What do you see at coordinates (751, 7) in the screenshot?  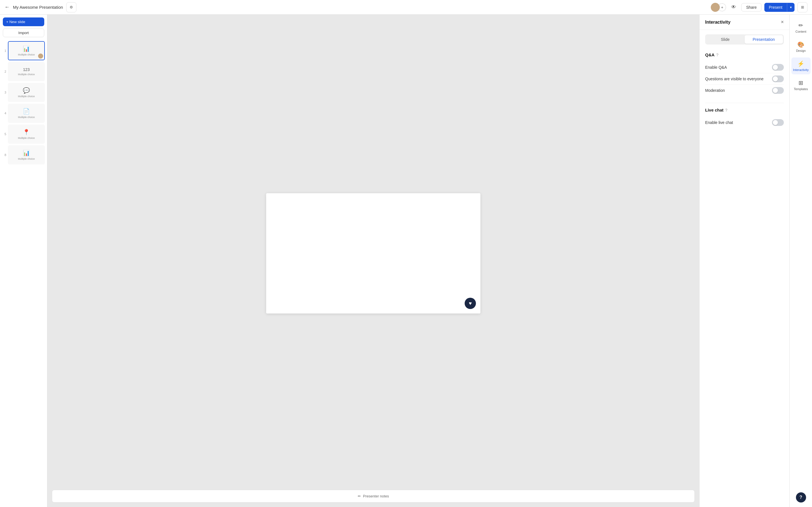 I see `share-button: Share` at bounding box center [751, 7].